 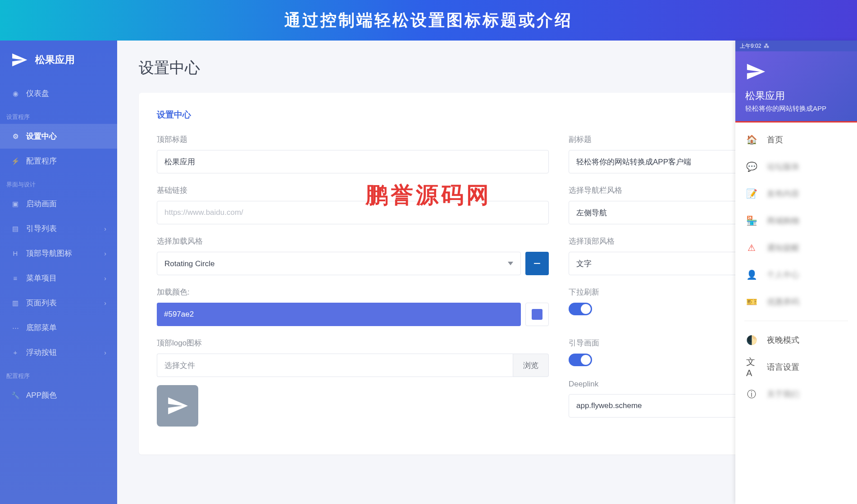 What do you see at coordinates (752, 367) in the screenshot?
I see `translate-icon: 文A` at bounding box center [752, 367].